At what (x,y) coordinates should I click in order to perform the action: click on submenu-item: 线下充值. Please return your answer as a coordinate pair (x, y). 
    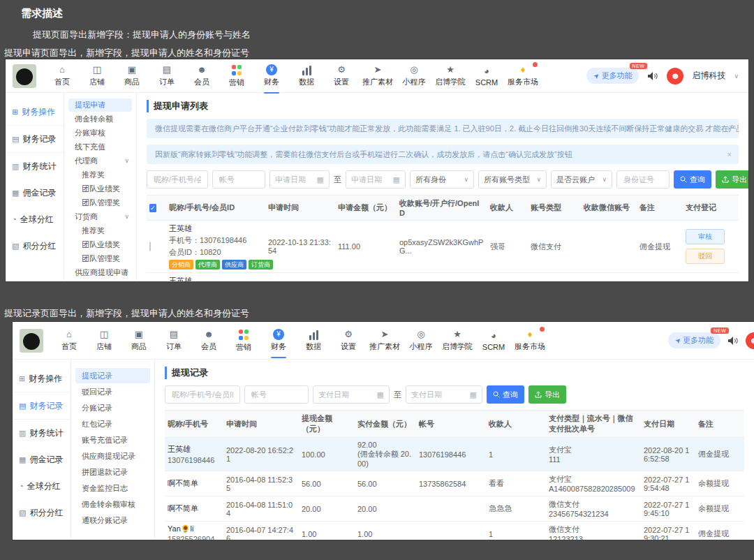
    Looking at the image, I should click on (101, 147).